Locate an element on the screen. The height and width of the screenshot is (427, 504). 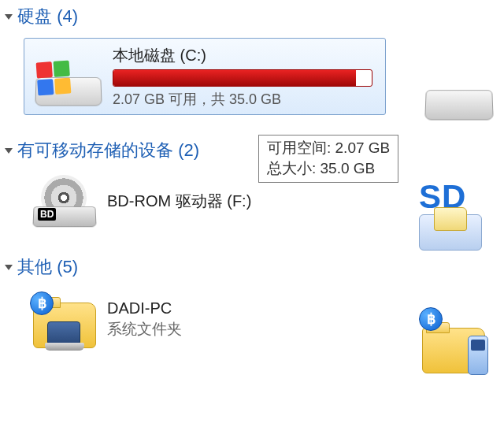
usage-bar-fill is located at coordinates (235, 78).